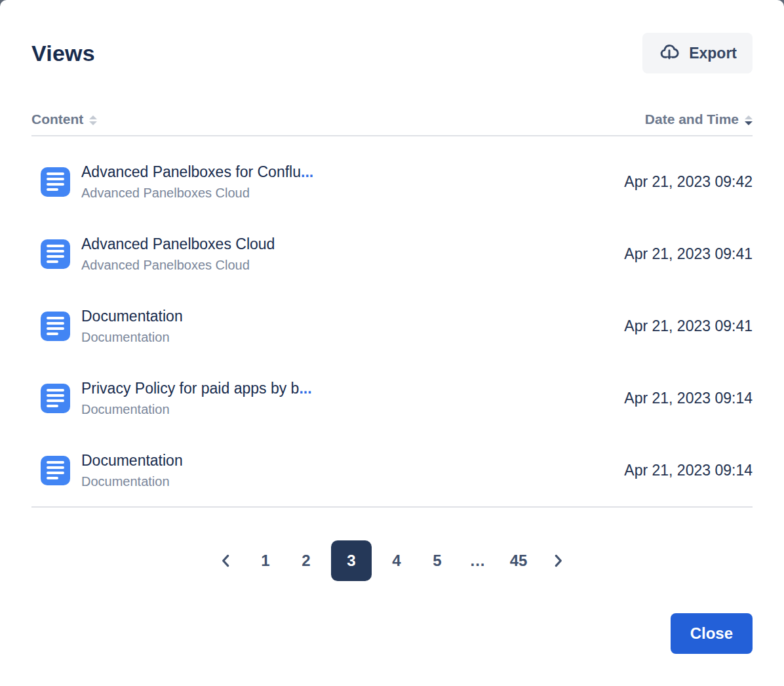  What do you see at coordinates (478, 561) in the screenshot?
I see `pagination-ellipsis: ...` at bounding box center [478, 561].